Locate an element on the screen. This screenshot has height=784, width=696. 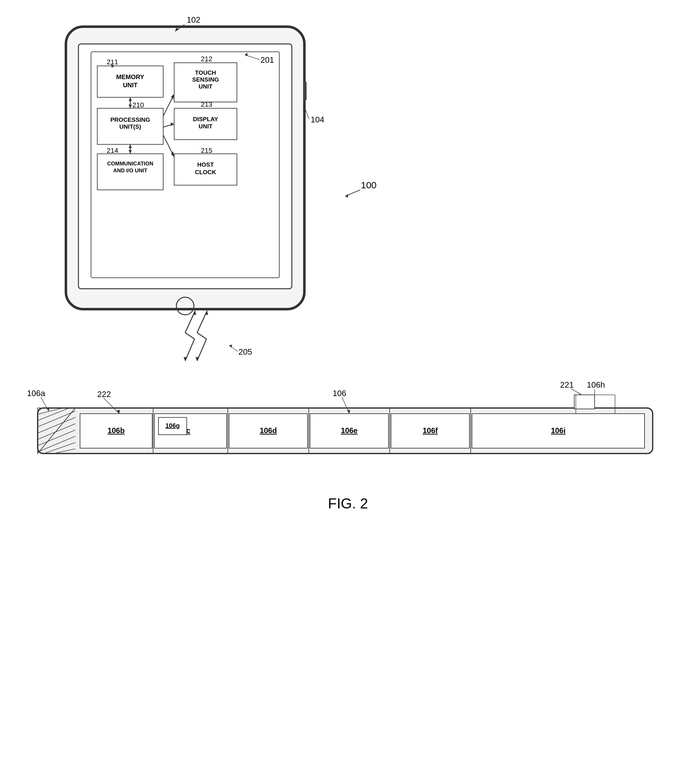
svg-text: 221 is located at coordinates (567, 385).